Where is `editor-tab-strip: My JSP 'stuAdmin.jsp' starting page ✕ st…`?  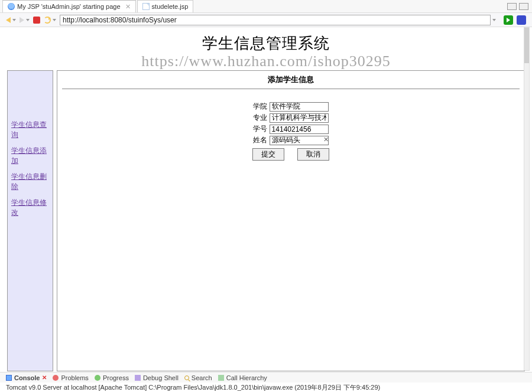
editor-tab-strip: My JSP 'stuAdmin.jsp' starting page ✕ st… is located at coordinates (266, 6).